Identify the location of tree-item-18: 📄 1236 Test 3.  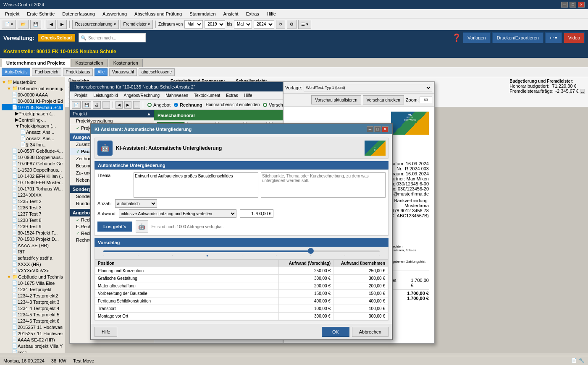
(32, 207).